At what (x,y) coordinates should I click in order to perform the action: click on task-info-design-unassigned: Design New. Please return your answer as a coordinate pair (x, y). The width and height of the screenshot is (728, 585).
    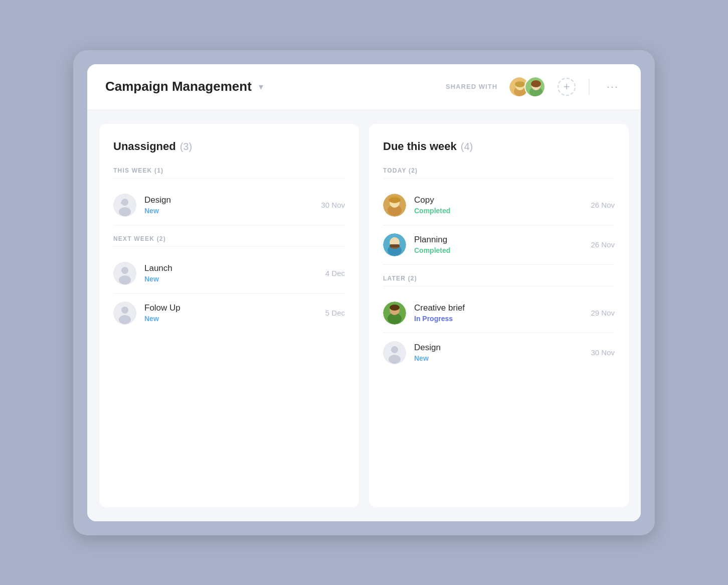
    Looking at the image, I should click on (229, 205).